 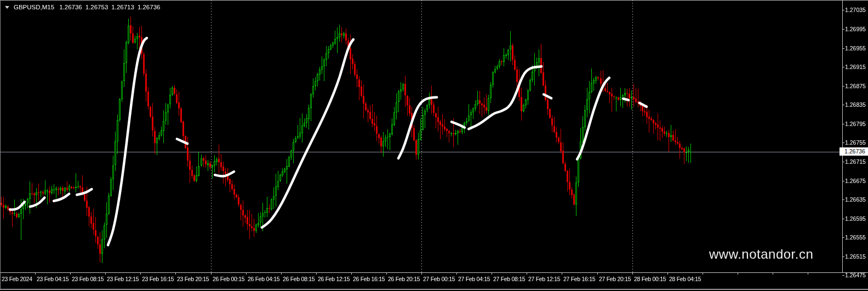 I want to click on price-axis-label: 1.26915, so click(x=855, y=67).